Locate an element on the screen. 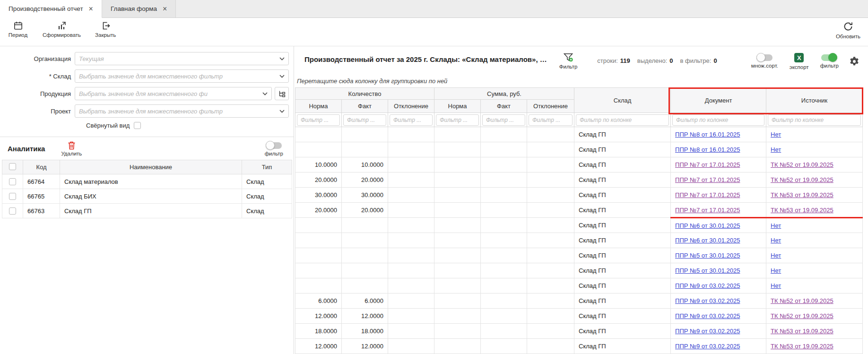 Image resolution: width=868 pixels, height=354 pixels. refresh-button: Обновить is located at coordinates (848, 30).